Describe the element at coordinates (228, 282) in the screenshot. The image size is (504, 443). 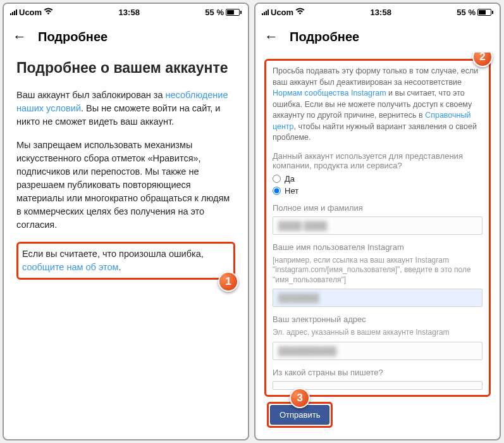
I see `callout-marker-1: 1` at that location.